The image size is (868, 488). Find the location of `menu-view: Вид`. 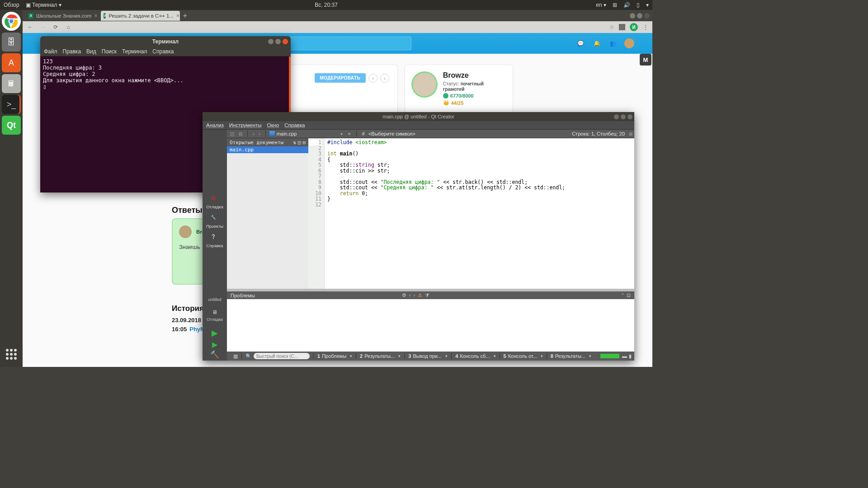

menu-view: Вид is located at coordinates (91, 52).